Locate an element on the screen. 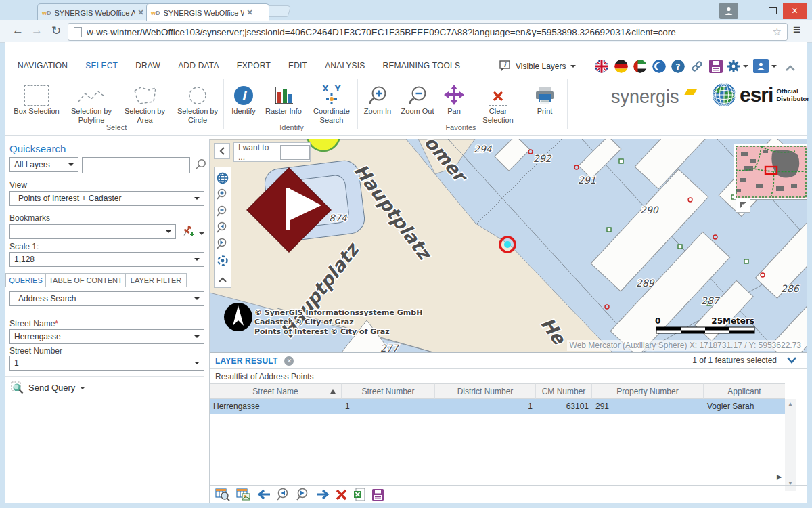 The height and width of the screenshot is (508, 812). browser-tab-2: wD SYNERGIS WebOffice Web ✕ is located at coordinates (208, 12).